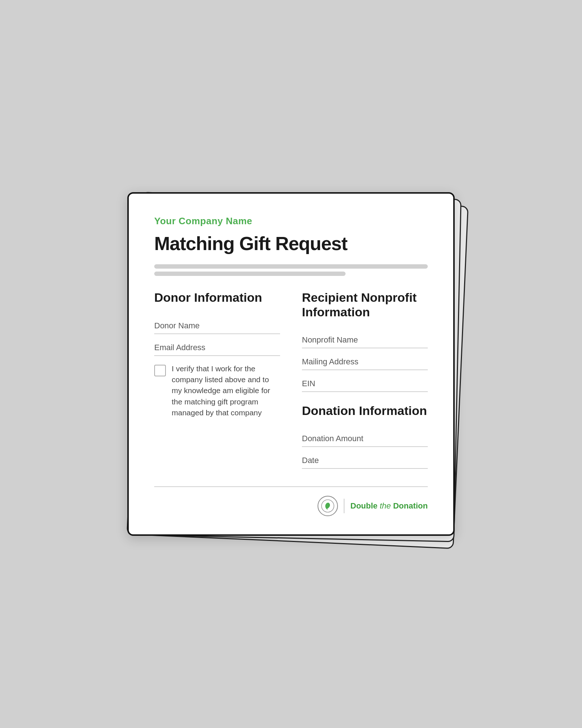 The height and width of the screenshot is (728, 582). What do you see at coordinates (226, 391) in the screenshot?
I see `verify-checkbox-text: I verify that I work for the company lis…` at bounding box center [226, 391].